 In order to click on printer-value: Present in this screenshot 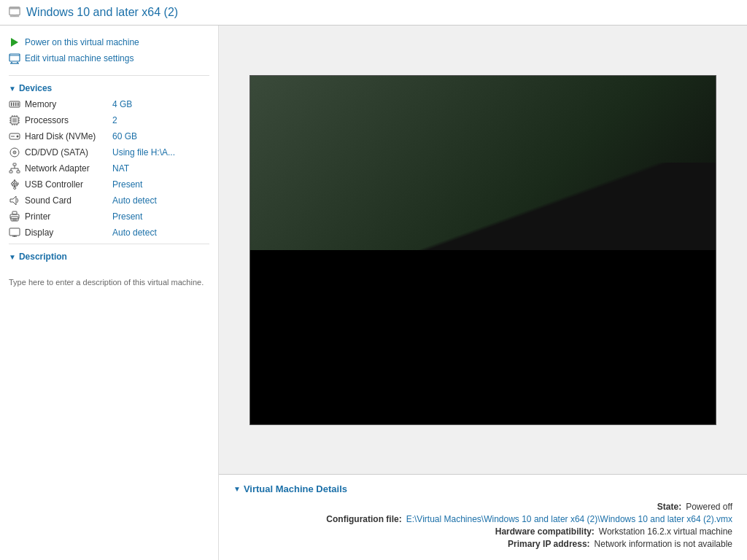, I will do `click(127, 217)`.